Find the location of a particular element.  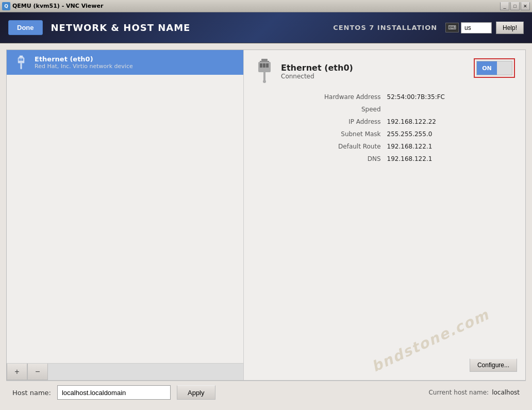

keyboard-icon: ⌨ is located at coordinates (452, 28).